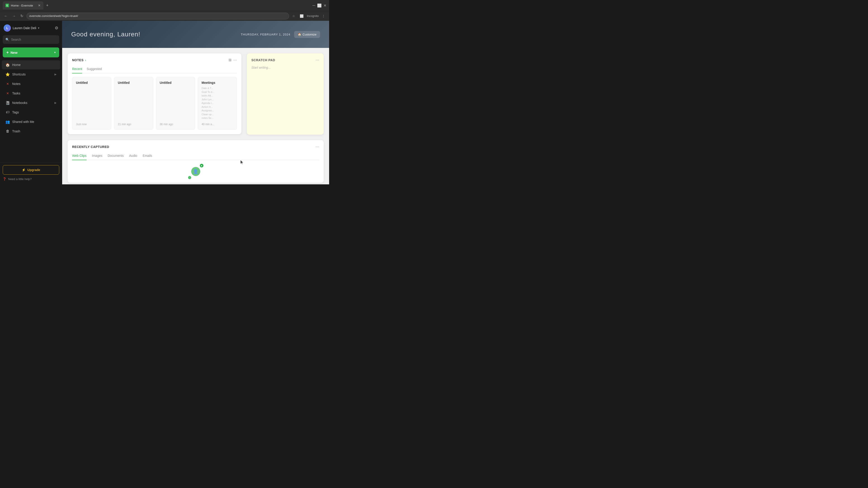 The width and height of the screenshot is (868, 488). Describe the element at coordinates (24, 170) in the screenshot. I see `upgrade-icon: ⚡` at that location.